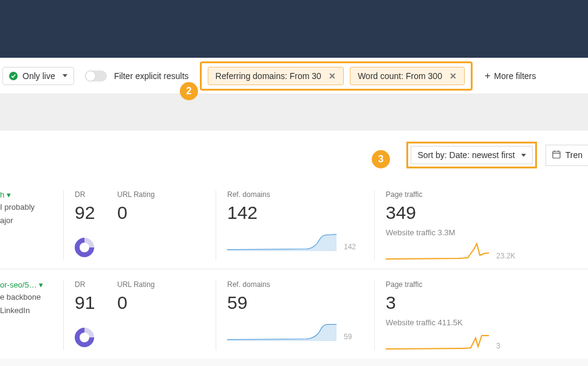 Image resolution: width=588 pixels, height=366 pixels. What do you see at coordinates (498, 346) in the screenshot?
I see `pt-end-value: 3` at bounding box center [498, 346].